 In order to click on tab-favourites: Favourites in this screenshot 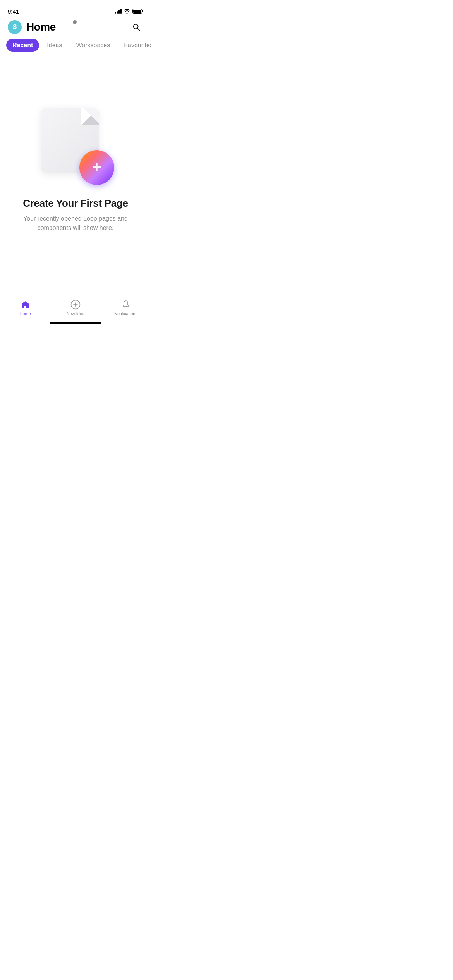, I will do `click(134, 45)`.